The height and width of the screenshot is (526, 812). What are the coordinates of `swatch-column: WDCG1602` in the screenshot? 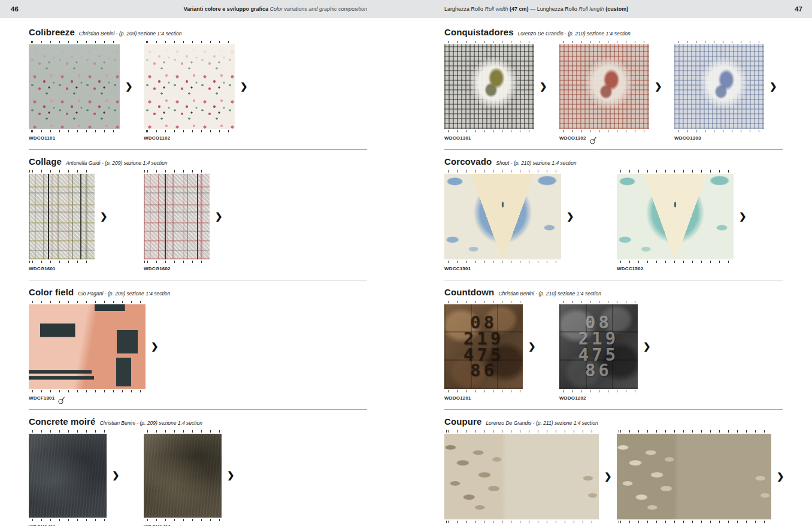 It's located at (177, 222).